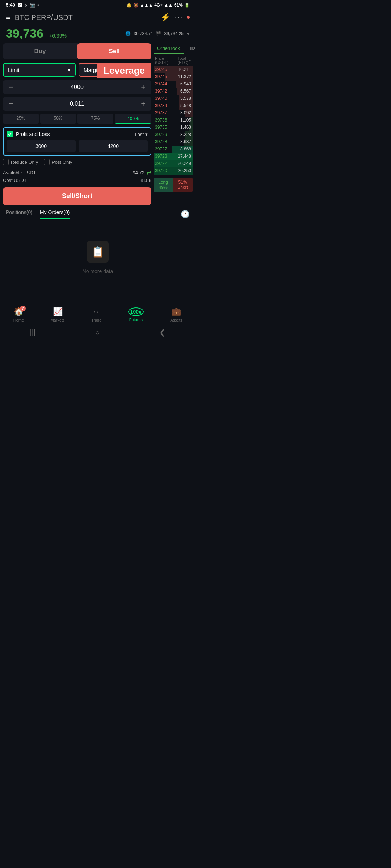 The height and width of the screenshot is (868, 391). Describe the element at coordinates (6, 162) in the screenshot. I see `reduce-only-checkbox` at that location.